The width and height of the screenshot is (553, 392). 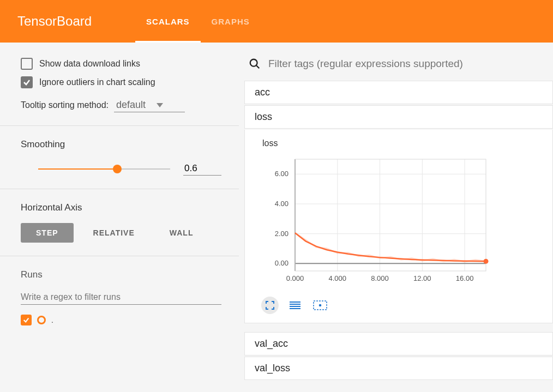 I want to click on horizontal-axis-label: Horizontal Axis, so click(x=121, y=208).